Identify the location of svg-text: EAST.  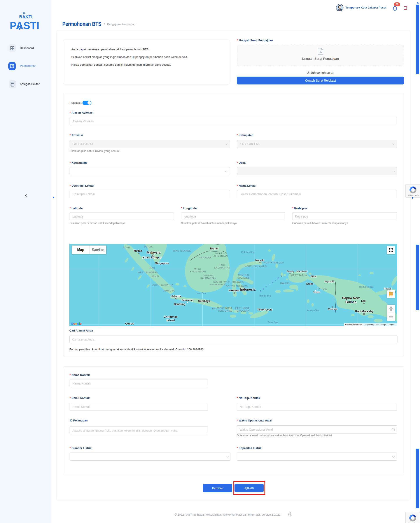
(222, 265).